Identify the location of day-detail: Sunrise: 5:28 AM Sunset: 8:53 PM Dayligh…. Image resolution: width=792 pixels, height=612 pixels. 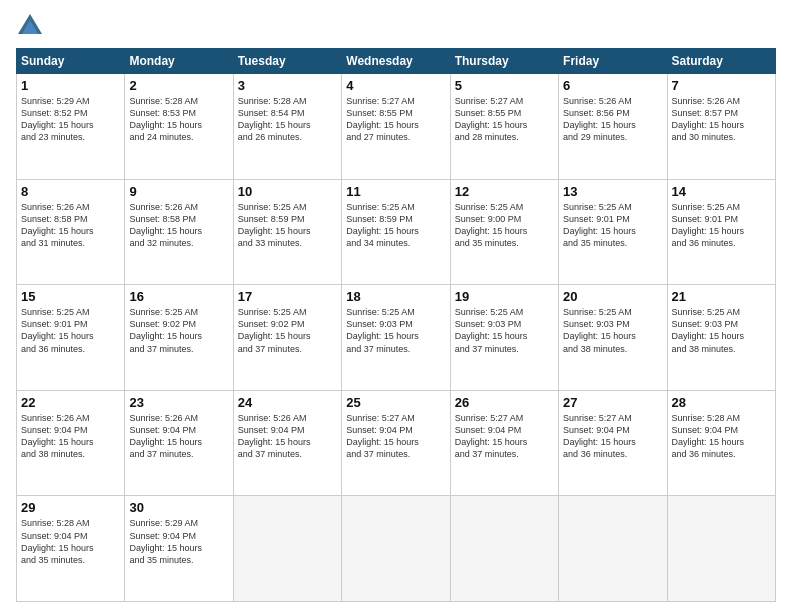
(178, 120).